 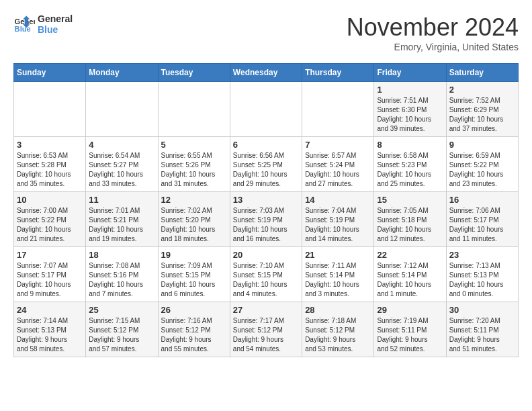 I want to click on day-content: Sunrise: 6:56 AM Sunset: 5:25 PM Dayligh…, so click(x=266, y=170).